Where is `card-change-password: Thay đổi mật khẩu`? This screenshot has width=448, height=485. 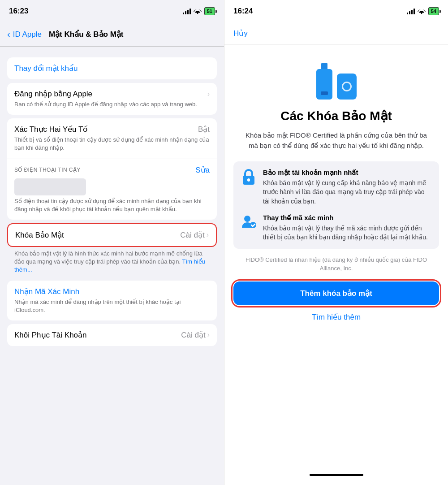 card-change-password: Thay đổi mật khẩu is located at coordinates (112, 68).